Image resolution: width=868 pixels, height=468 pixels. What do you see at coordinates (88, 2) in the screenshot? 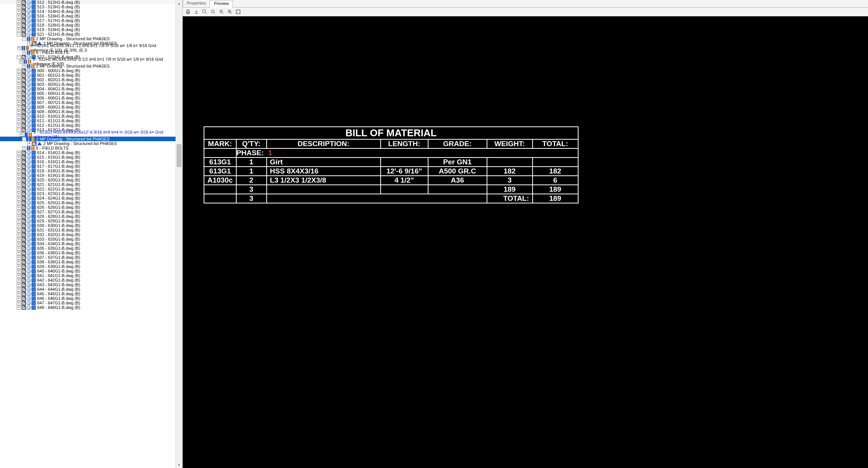
I see `tree-row: +512 - 512H1-B.dwg (B)` at bounding box center [88, 2].